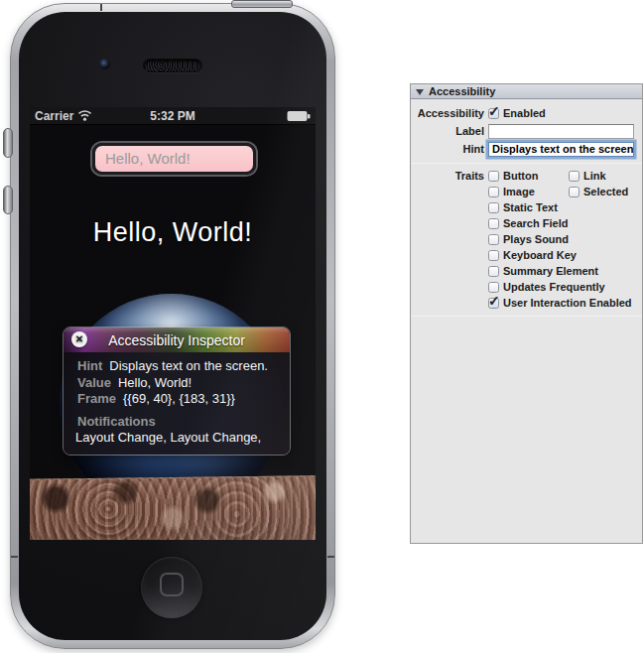 This screenshot has width=644, height=653. Describe the element at coordinates (526, 240) in the screenshot. I see `traits-section: Traits Button Link Image Selected Static…` at that location.